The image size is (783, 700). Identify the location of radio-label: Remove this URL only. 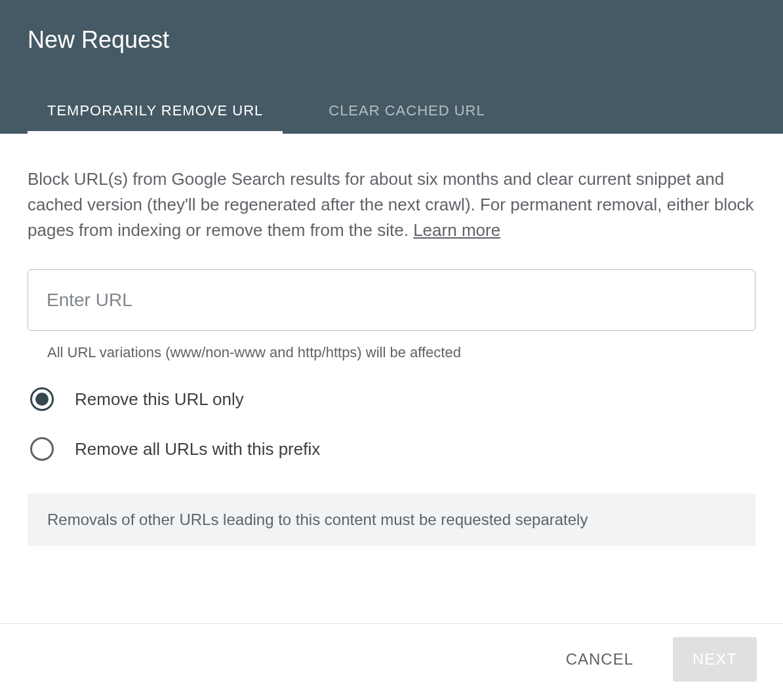
(159, 400).